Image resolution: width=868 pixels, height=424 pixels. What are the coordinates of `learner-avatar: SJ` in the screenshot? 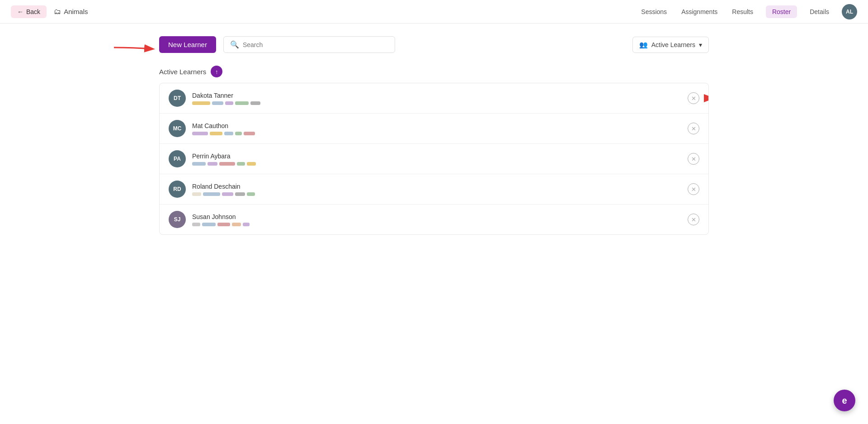 It's located at (177, 219).